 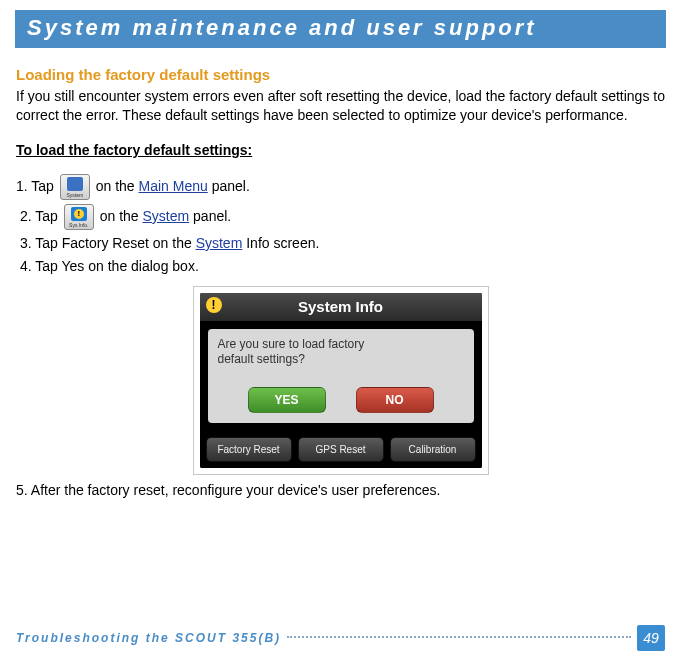 I want to click on step-2-text-b: on the, so click(x=122, y=216).